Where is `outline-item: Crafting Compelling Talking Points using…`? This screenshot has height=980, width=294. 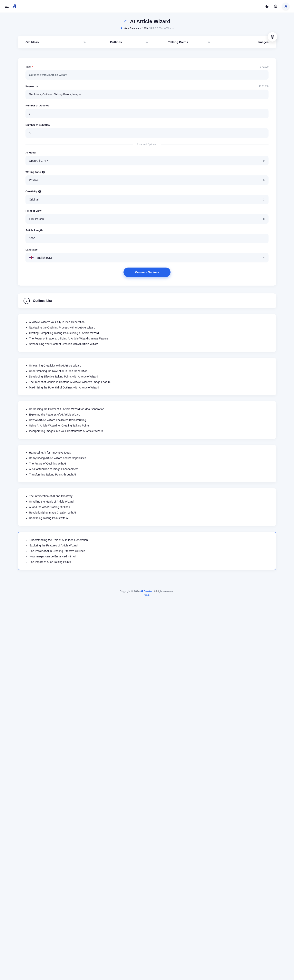
outline-item: Crafting Compelling Talking Points using… is located at coordinates (149, 333).